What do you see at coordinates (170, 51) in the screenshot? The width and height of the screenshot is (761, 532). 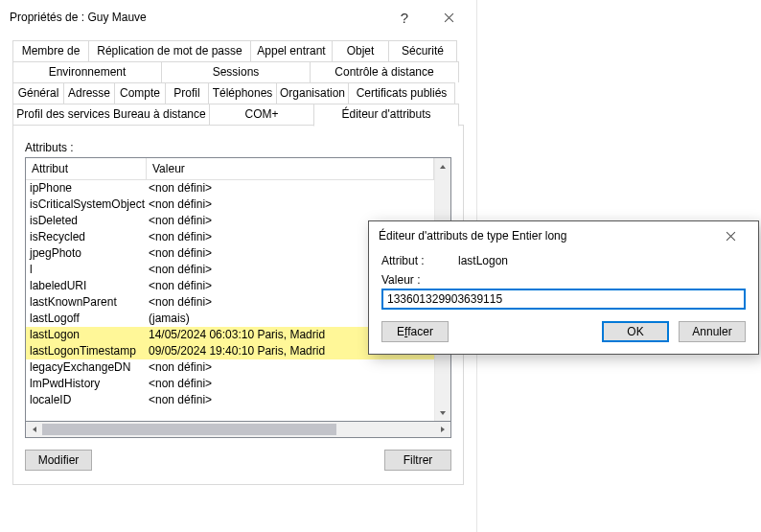 I see `tab-r-plication-de-mot-de-passe: Réplication de mot de passe` at bounding box center [170, 51].